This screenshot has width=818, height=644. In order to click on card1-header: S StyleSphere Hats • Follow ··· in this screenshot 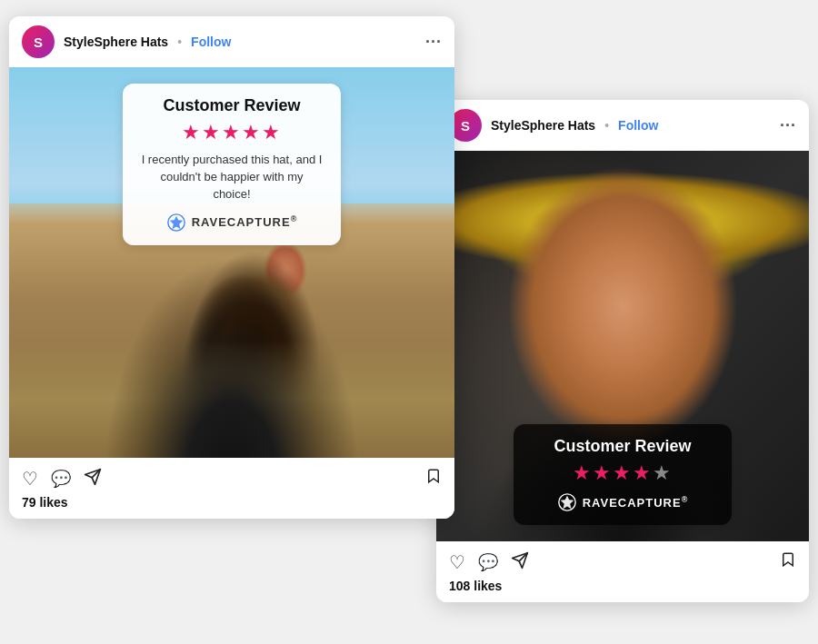, I will do `click(232, 42)`.